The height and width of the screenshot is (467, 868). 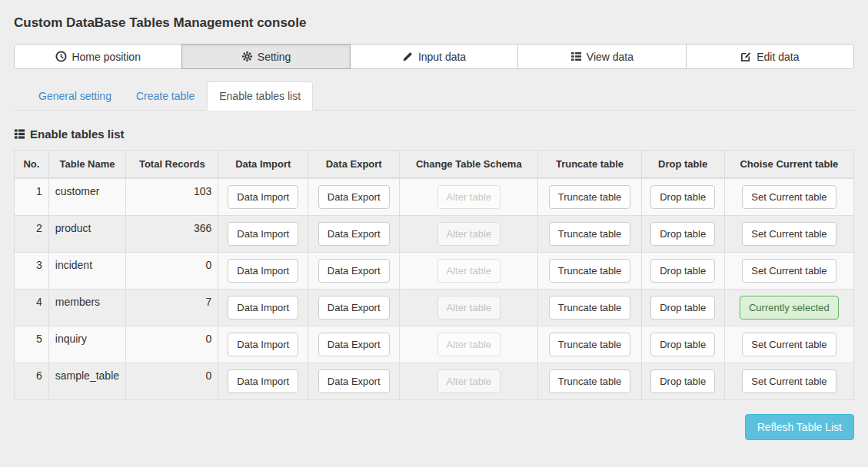 I want to click on section-heading-label: Enable tables list, so click(x=77, y=134).